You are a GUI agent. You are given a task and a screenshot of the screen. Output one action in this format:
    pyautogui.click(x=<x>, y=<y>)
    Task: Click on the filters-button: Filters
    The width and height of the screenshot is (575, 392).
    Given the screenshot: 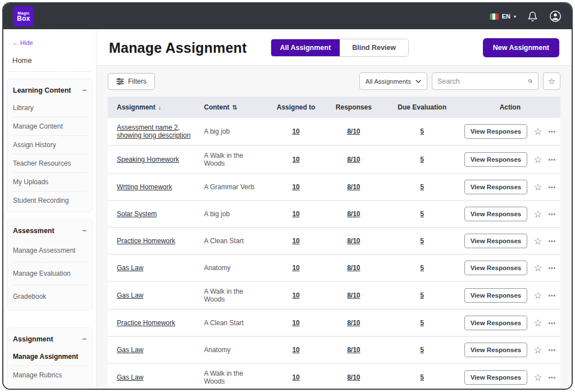 What is the action you would take?
    pyautogui.click(x=131, y=81)
    